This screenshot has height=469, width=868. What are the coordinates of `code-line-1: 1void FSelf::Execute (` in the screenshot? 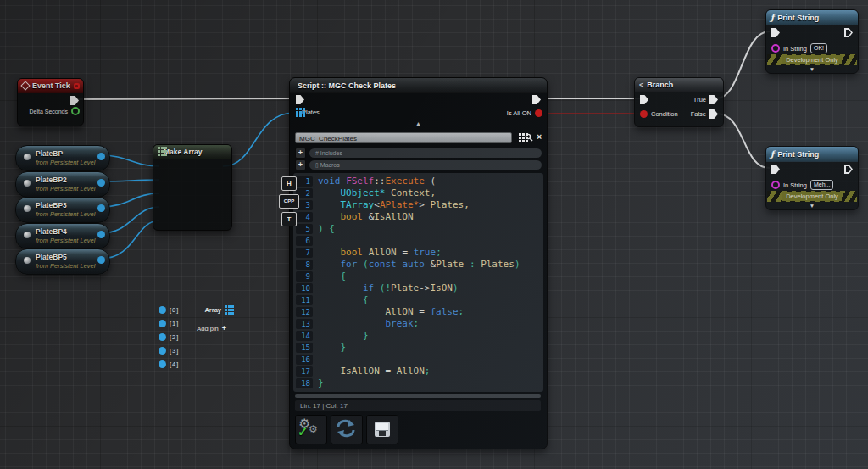 It's located at (419, 181).